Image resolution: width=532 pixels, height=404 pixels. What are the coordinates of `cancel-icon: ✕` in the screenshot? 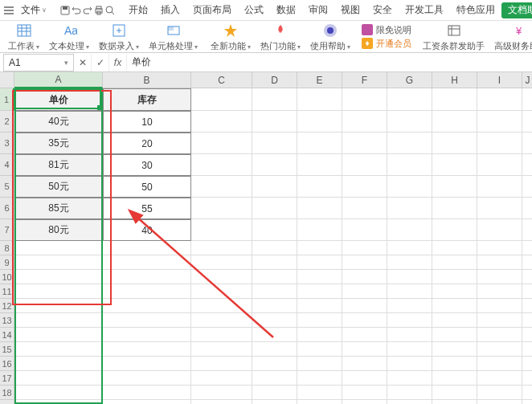 It's located at (83, 63).